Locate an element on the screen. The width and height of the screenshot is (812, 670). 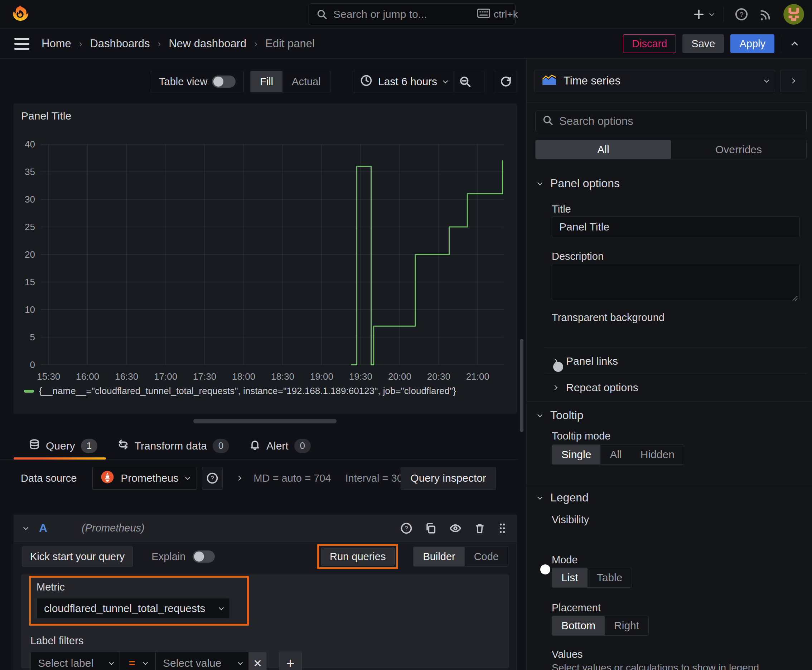
menu-hamburger-icon is located at coordinates (22, 44).